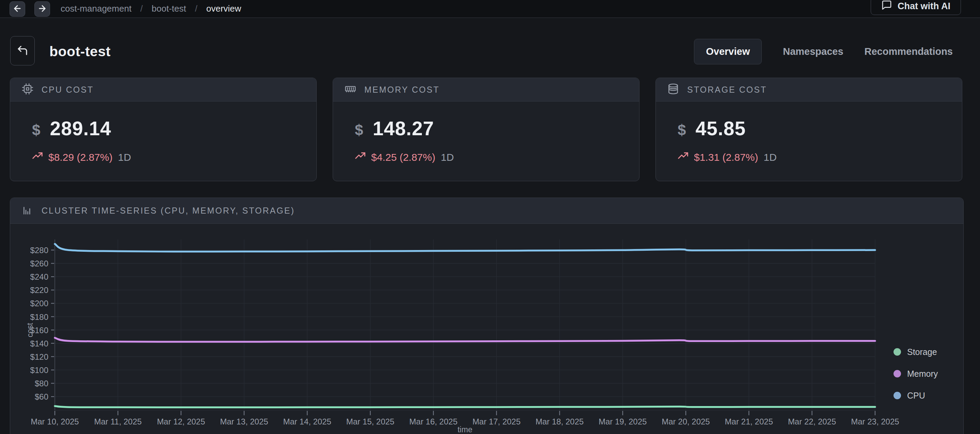  What do you see at coordinates (118, 421) in the screenshot?
I see `svg-text: Mar 11, 2025` at bounding box center [118, 421].